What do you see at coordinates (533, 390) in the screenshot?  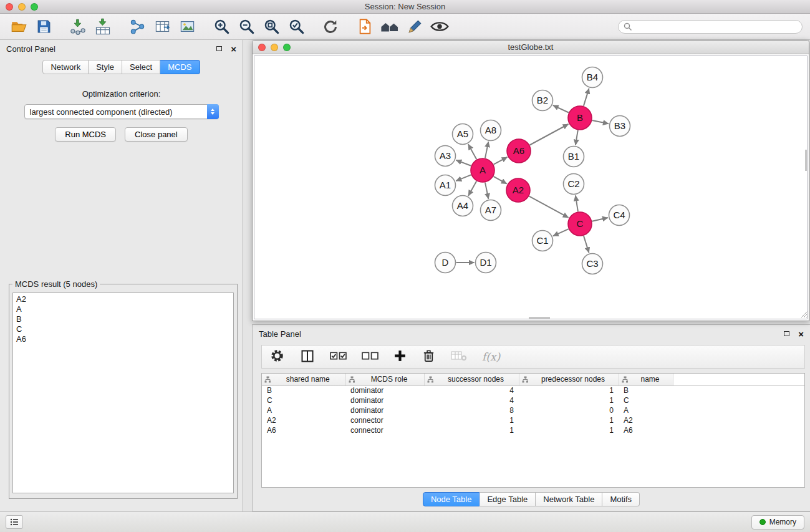 I see `table-row: Bdominator41B` at bounding box center [533, 390].